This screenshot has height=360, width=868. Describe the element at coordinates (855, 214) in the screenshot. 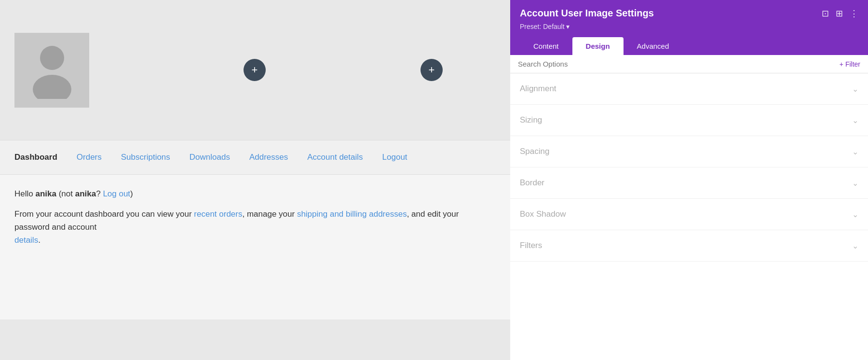

I see `chevron-down-icon-box-shadow: ⌄` at that location.